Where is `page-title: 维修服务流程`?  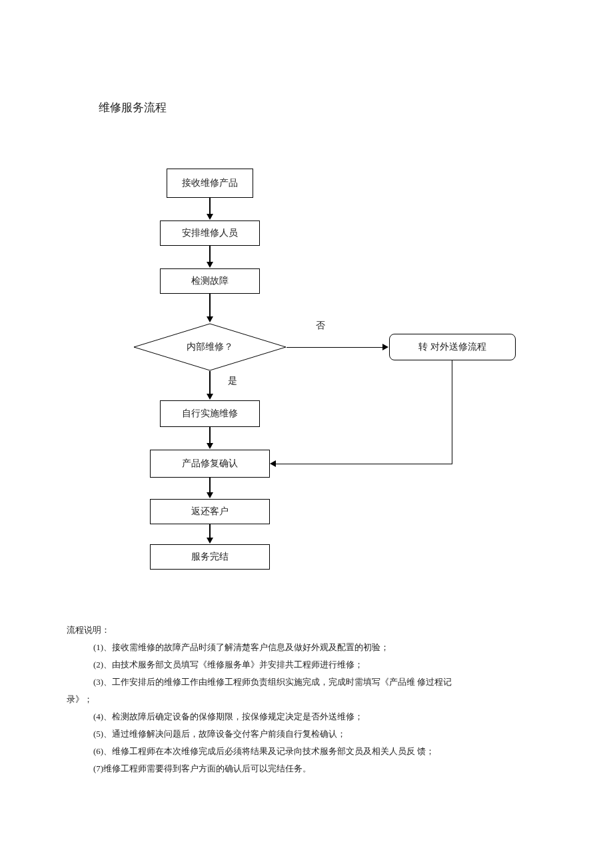 page-title: 维修服务流程 is located at coordinates (322, 108).